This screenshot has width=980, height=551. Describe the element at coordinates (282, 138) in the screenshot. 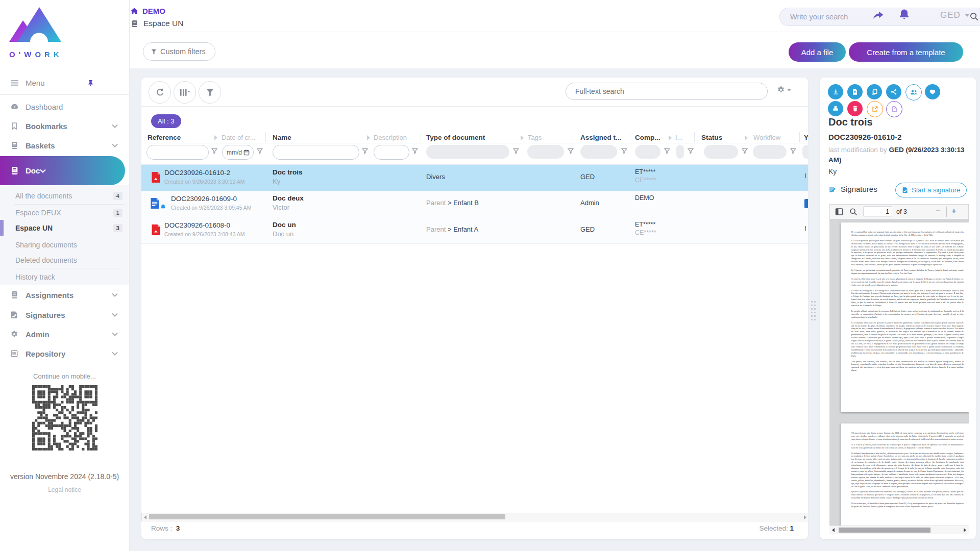

I see `column-header: Name` at that location.